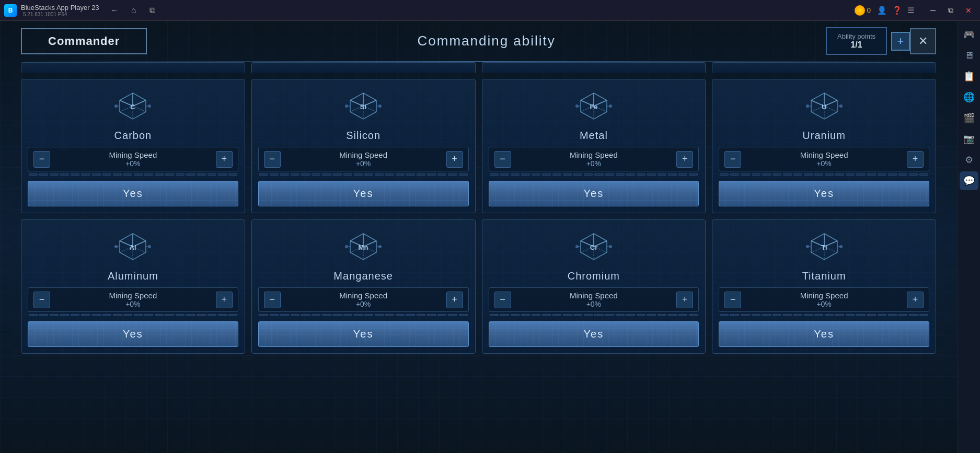 This screenshot has height=453, width=980. I want to click on cube-icon-silicon: Si, so click(363, 106).